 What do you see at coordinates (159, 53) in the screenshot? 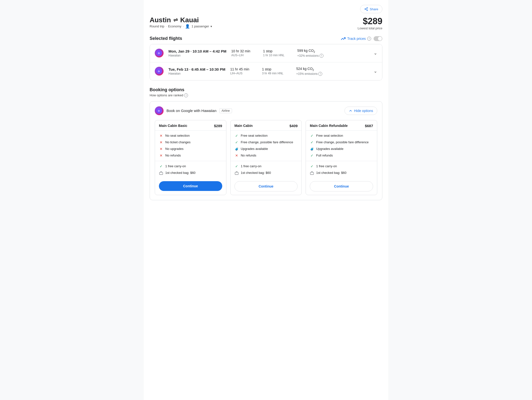
I see `airline-logo-1: ✈` at bounding box center [159, 53].